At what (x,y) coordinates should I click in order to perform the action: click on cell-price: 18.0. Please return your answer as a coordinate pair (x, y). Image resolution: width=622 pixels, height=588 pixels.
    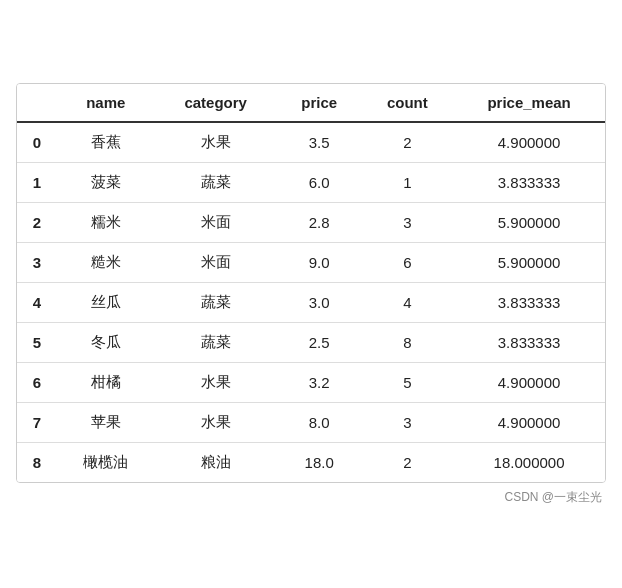
    Looking at the image, I should click on (320, 462).